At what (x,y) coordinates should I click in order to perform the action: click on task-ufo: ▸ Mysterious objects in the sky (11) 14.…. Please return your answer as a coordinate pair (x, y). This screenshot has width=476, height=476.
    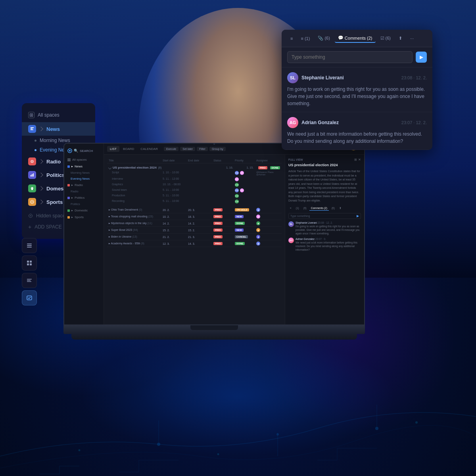
    Looking at the image, I should click on (194, 224).